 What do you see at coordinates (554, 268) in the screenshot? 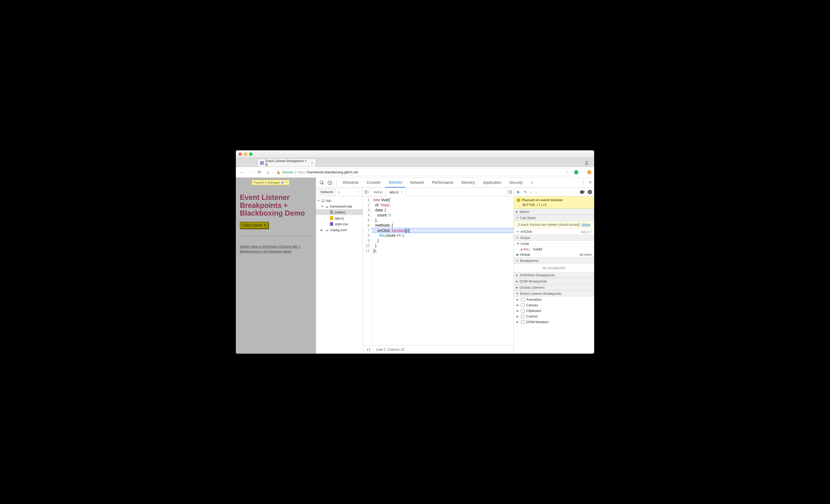
I see `no-breakpoints-label: No breakpoints` at bounding box center [554, 268].